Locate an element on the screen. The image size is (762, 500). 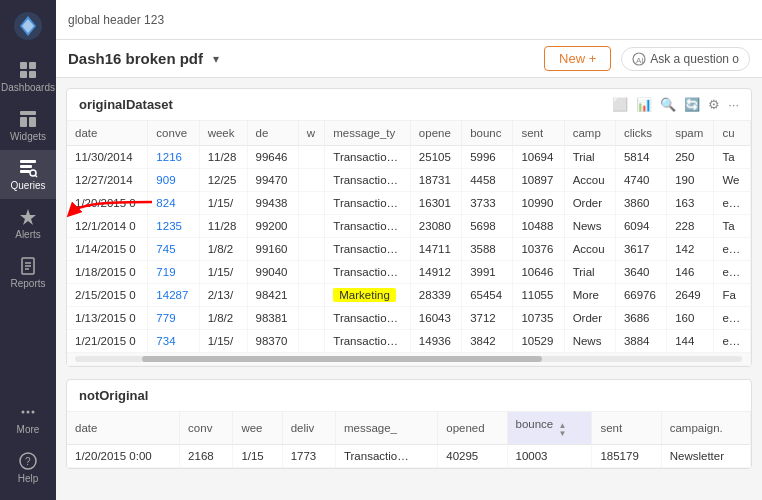
col2-campaign: campaign. is located at coordinates (706, 428).